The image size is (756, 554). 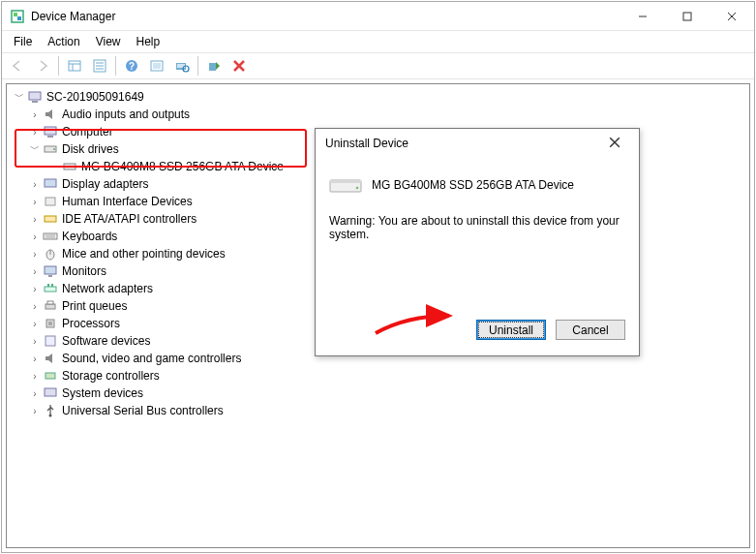 I want to click on maximize-button, so click(x=687, y=15).